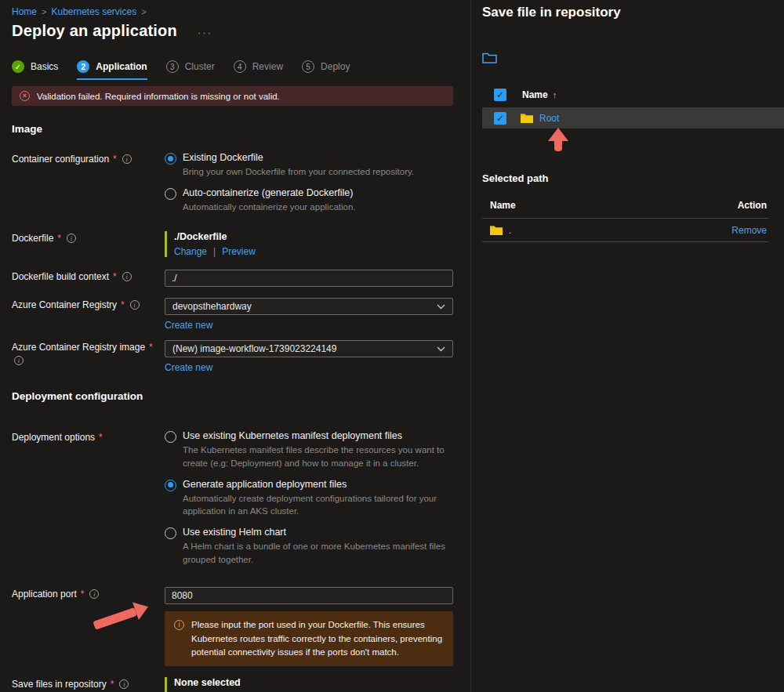  What do you see at coordinates (179, 625) in the screenshot?
I see `warning-icon: i` at bounding box center [179, 625].